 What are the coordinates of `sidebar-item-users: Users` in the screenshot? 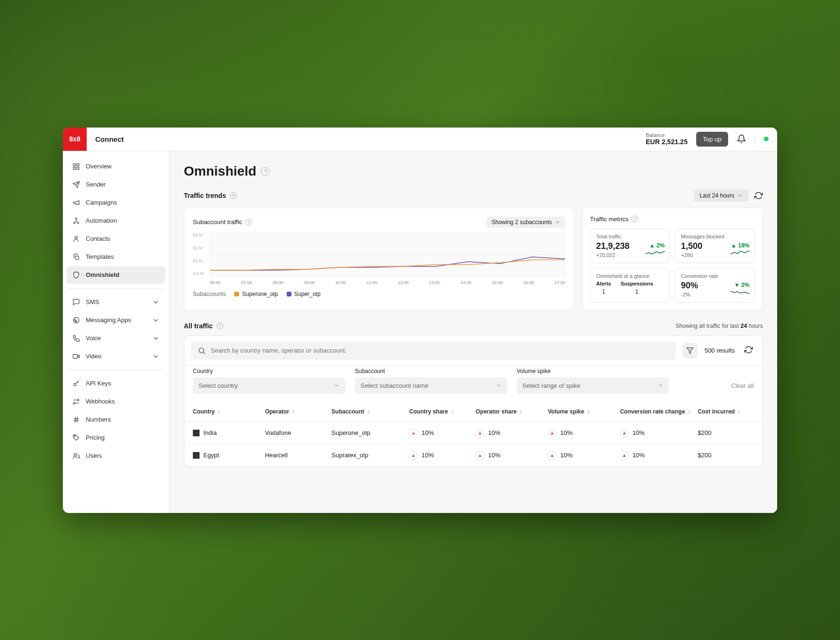 It's located at (116, 456).